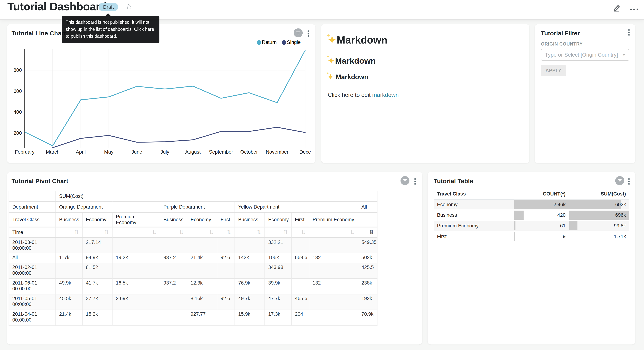 This screenshot has width=644, height=350. Describe the element at coordinates (32, 302) in the screenshot. I see `pivot-row-label: 2011-05-01 00:00:00` at that location.